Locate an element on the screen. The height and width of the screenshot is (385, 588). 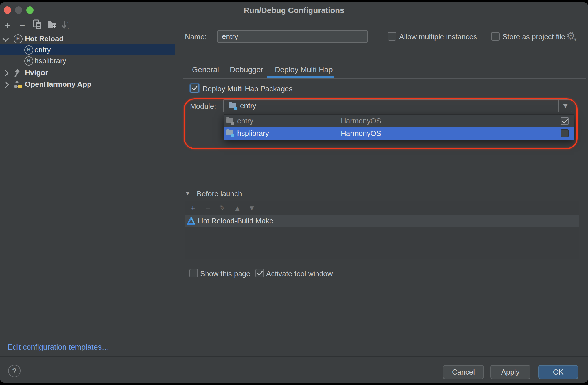
tab-general: General is located at coordinates (206, 70).